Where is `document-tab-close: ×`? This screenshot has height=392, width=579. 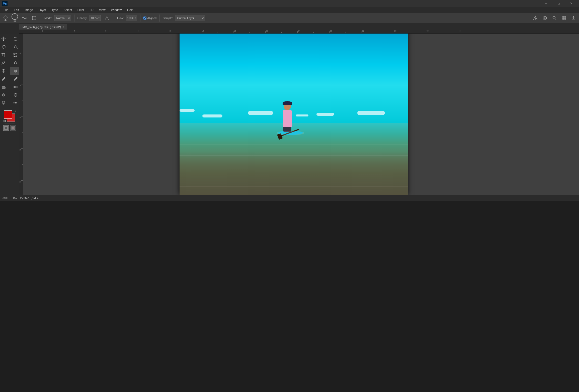 document-tab-close: × is located at coordinates (63, 27).